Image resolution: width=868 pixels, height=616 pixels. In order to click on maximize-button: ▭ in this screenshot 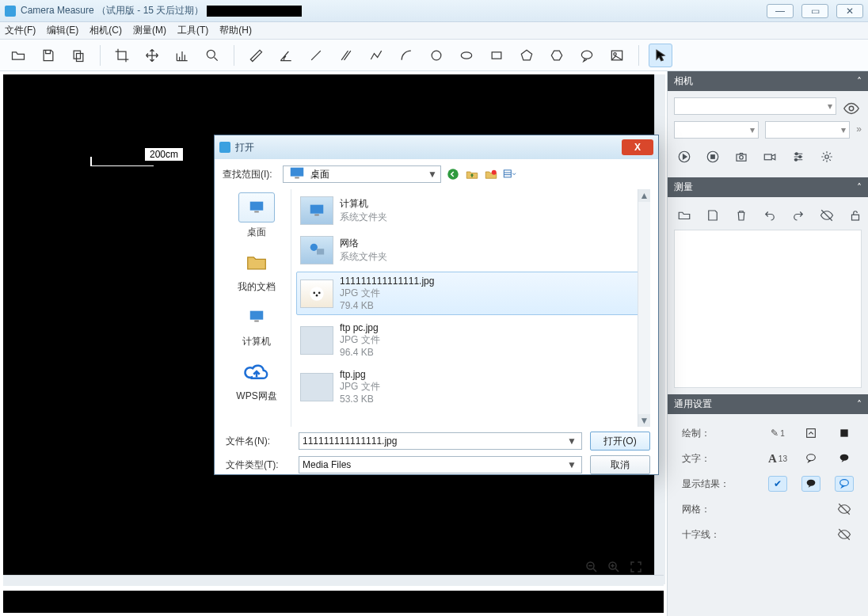, I will do `click(815, 11)`.